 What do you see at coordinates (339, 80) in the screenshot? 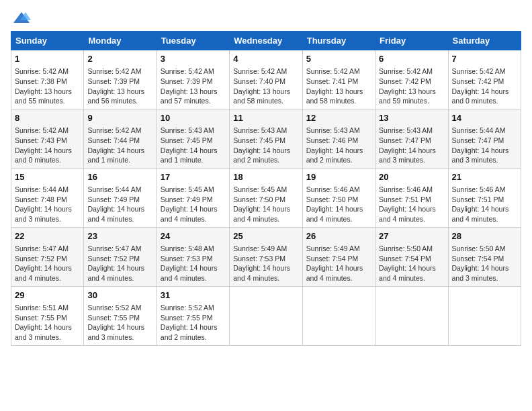
I see `calendar-cell: 5Sunrise: 5:42 AMSunset: 7:41 PMDaylight…` at bounding box center [339, 80].